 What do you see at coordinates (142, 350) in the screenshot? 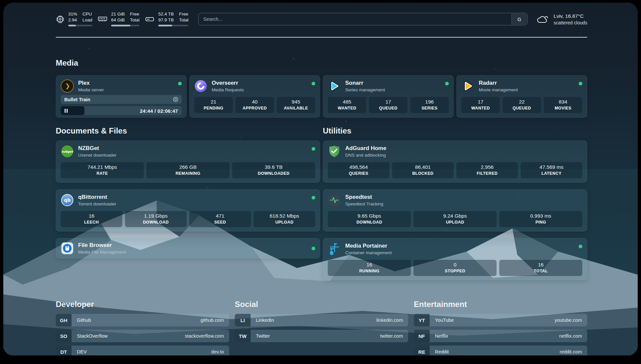
I see `bookmark-dev: DT DEV dev.to` at bounding box center [142, 350].